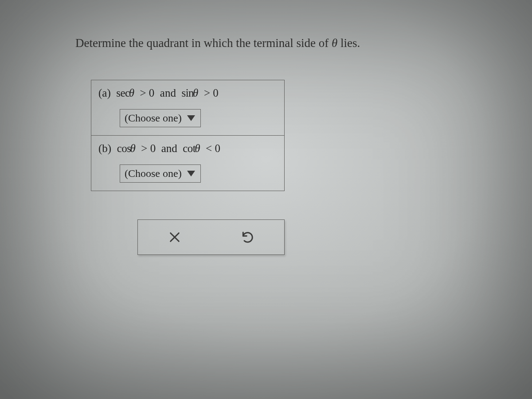 This screenshot has width=532, height=399. What do you see at coordinates (334, 43) in the screenshot?
I see `theta-symbol: θ` at bounding box center [334, 43].